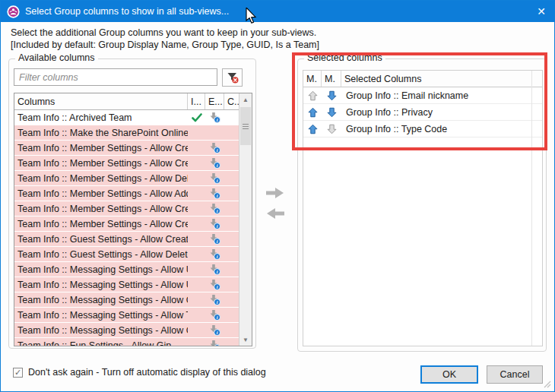  Describe the element at coordinates (312, 79) in the screenshot. I see `header-move-up: M.` at that location.